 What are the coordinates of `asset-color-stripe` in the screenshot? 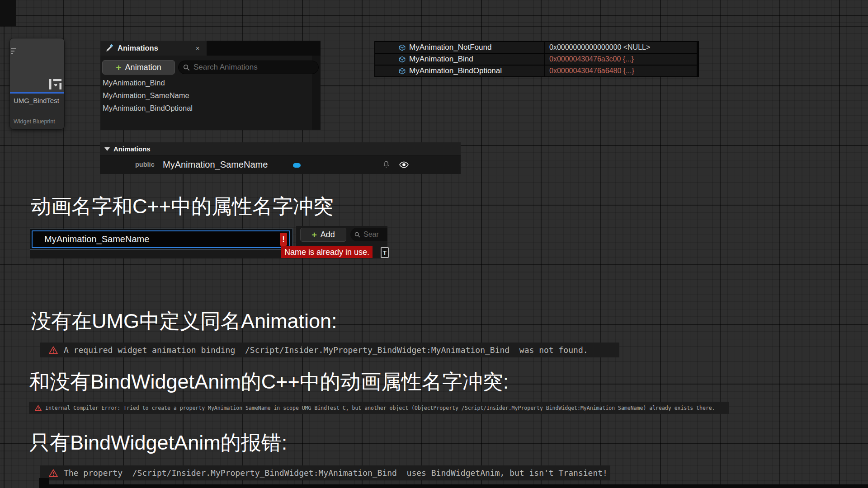 It's located at (37, 93).